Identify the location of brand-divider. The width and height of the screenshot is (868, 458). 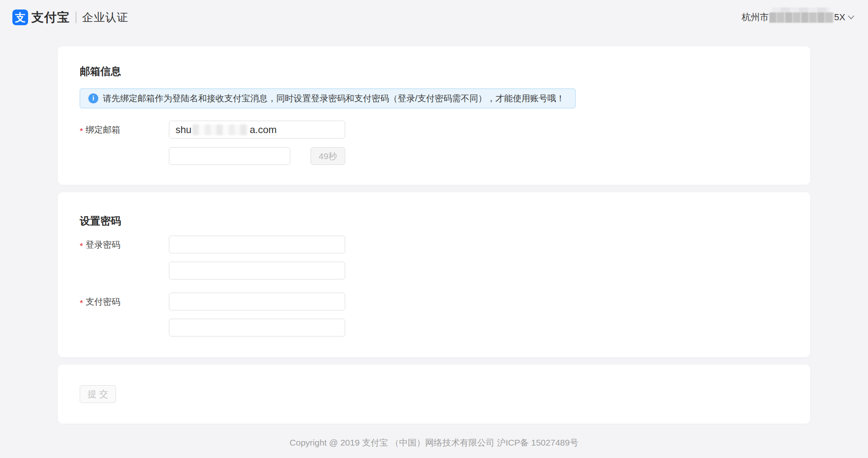
(76, 17).